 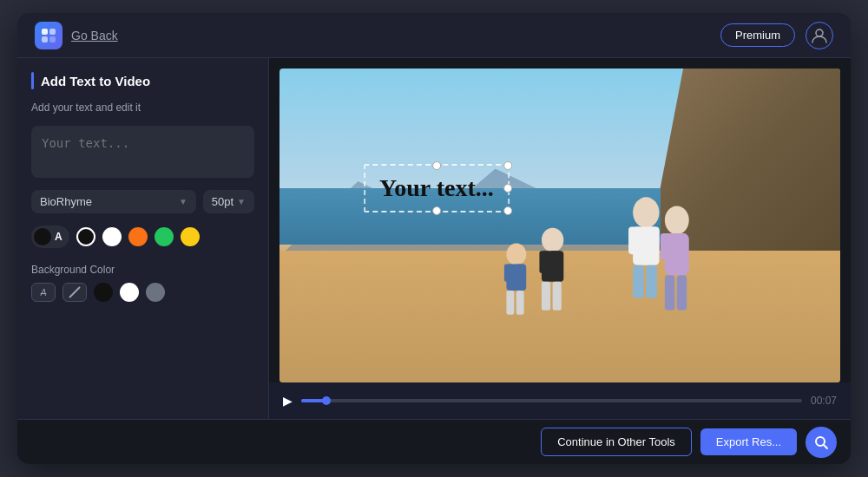 What do you see at coordinates (142, 237) in the screenshot?
I see `text-color-row: A` at bounding box center [142, 237].